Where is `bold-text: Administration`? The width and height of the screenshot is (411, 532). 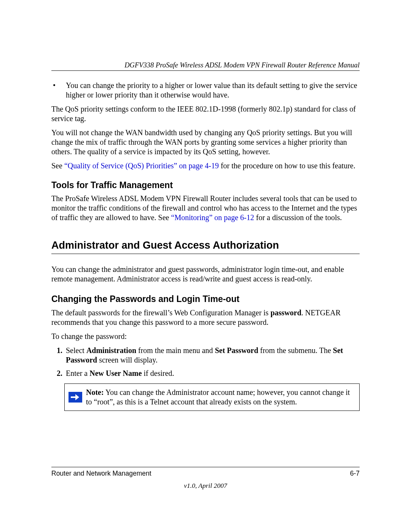 bold-text: Administration is located at coordinates (111, 350).